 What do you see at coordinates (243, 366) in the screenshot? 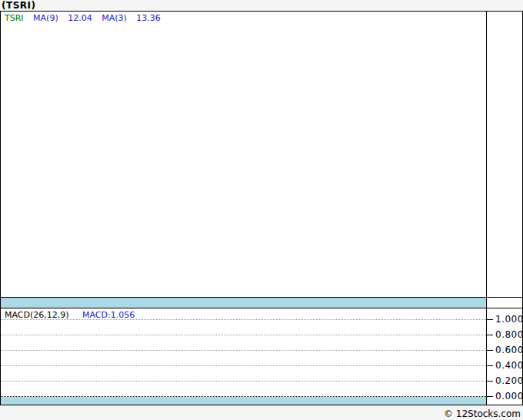
I see `gridline-0.400` at bounding box center [243, 366].